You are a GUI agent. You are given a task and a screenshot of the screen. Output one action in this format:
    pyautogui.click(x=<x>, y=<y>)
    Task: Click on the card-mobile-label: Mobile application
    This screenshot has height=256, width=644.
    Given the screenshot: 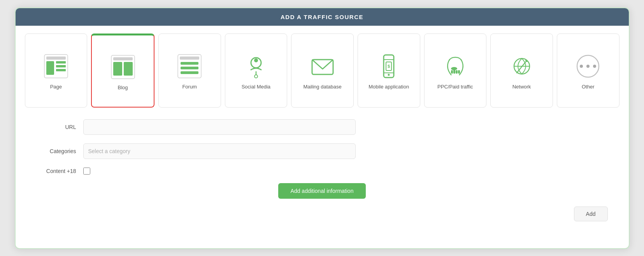 What is the action you would take?
    pyautogui.click(x=389, y=87)
    